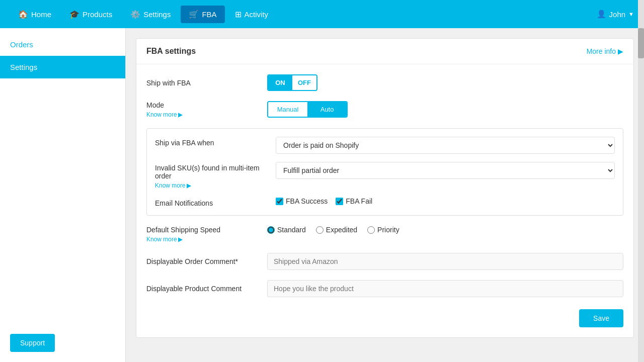  What do you see at coordinates (280, 201) in the screenshot?
I see `fba-success-checkbox` at bounding box center [280, 201].